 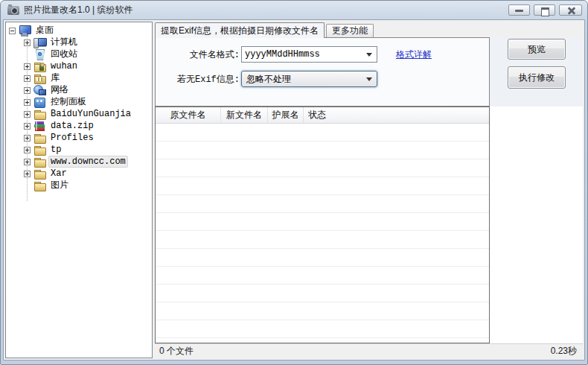 I want to click on no-exif-combobox: 忽略不处理, so click(x=310, y=79).